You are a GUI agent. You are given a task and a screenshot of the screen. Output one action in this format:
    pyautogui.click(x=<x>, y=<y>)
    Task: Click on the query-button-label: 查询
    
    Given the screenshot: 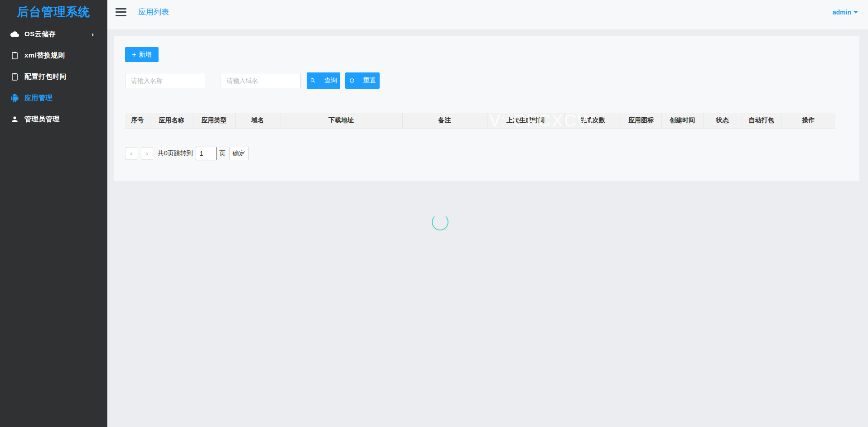 What is the action you would take?
    pyautogui.click(x=331, y=81)
    